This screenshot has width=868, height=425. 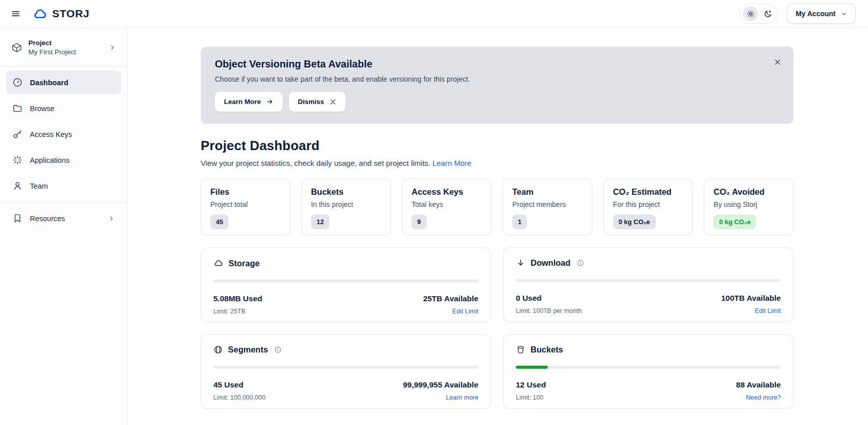 I want to click on chevron-down-icon, so click(x=844, y=14).